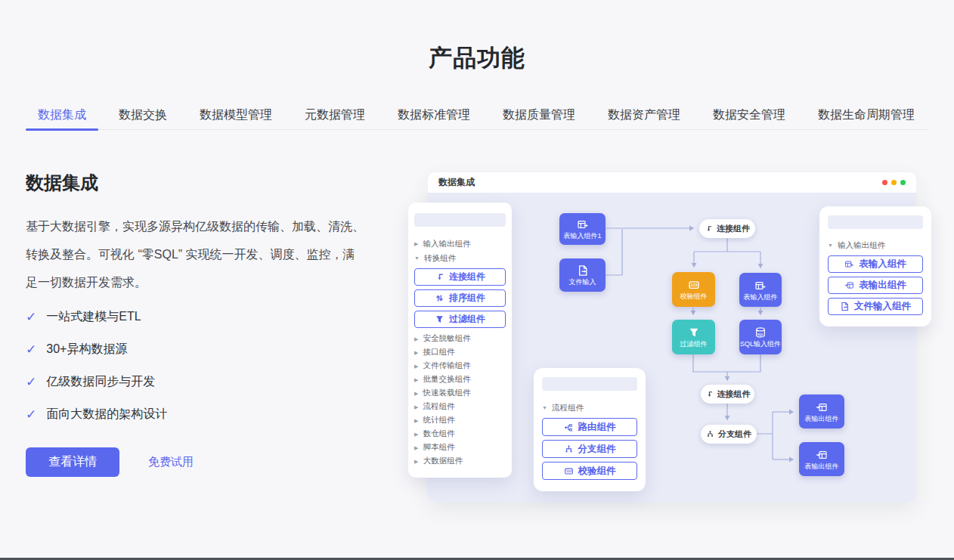 The image size is (954, 560). What do you see at coordinates (590, 471) in the screenshot?
I see `palette-validate-button: 校验组件` at bounding box center [590, 471].